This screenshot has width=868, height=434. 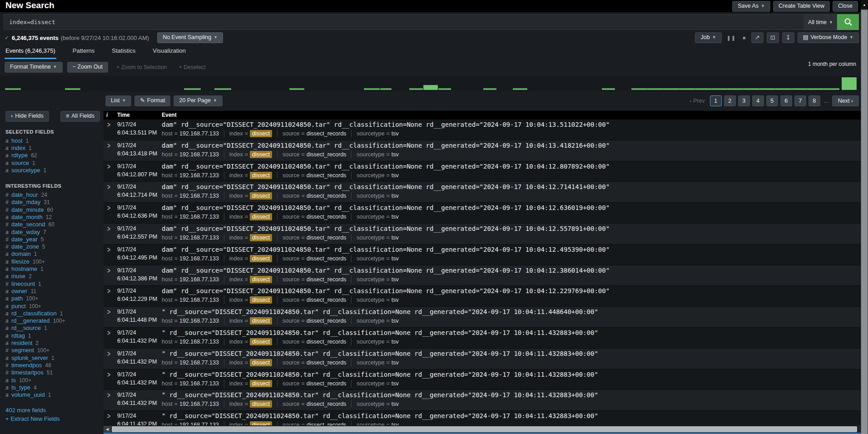 What do you see at coordinates (27, 217) in the screenshot?
I see `field-link-date_month: date_month` at bounding box center [27, 217].